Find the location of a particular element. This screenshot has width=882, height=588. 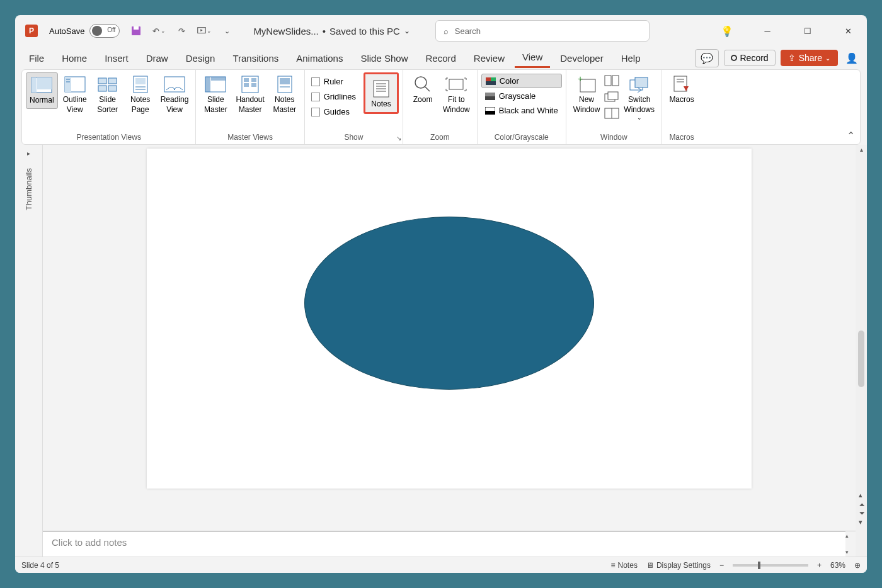

save-button is located at coordinates (136, 31).